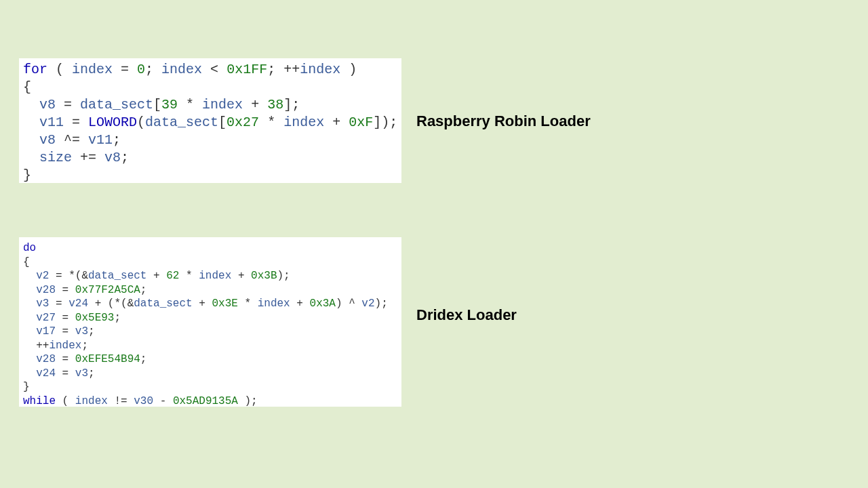  I want to click on keyword-for: for, so click(35, 69).